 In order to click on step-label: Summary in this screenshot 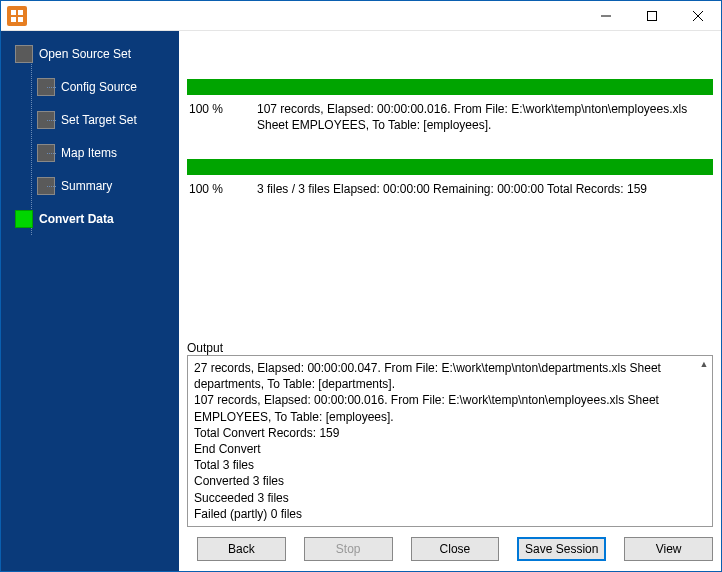, I will do `click(86, 186)`.